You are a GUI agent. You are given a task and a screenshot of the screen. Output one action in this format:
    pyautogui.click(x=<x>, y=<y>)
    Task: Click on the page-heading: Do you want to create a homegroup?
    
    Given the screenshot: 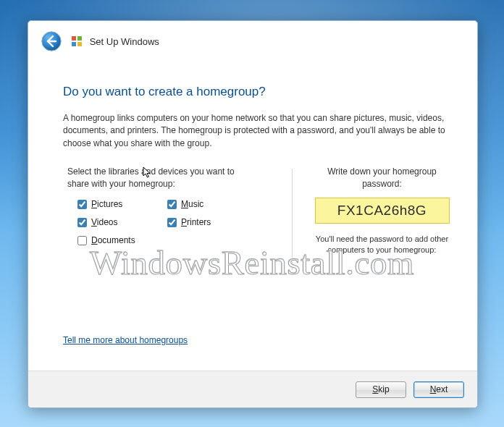 What is the action you would take?
    pyautogui.click(x=258, y=92)
    